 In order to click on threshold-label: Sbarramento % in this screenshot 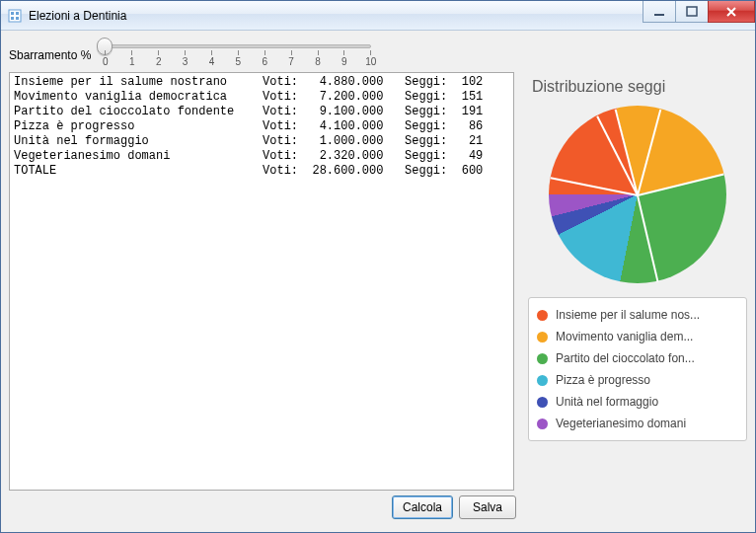, I will do `click(51, 48)`.